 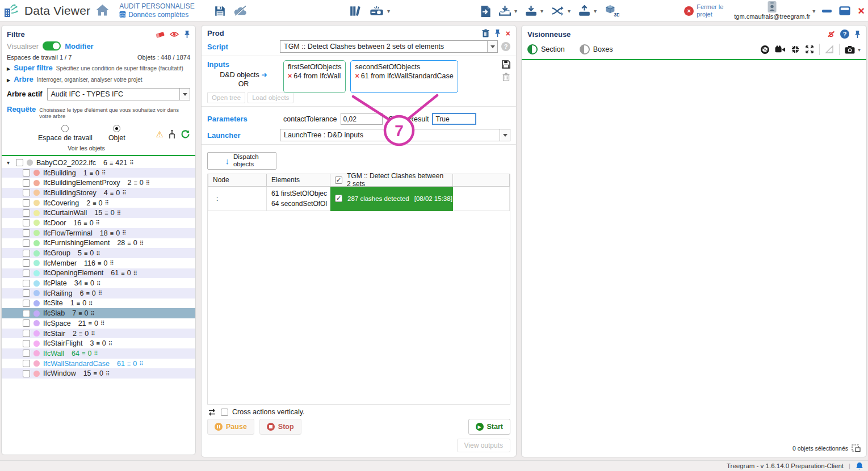 What do you see at coordinates (531, 11) in the screenshot?
I see `download-icon` at bounding box center [531, 11].